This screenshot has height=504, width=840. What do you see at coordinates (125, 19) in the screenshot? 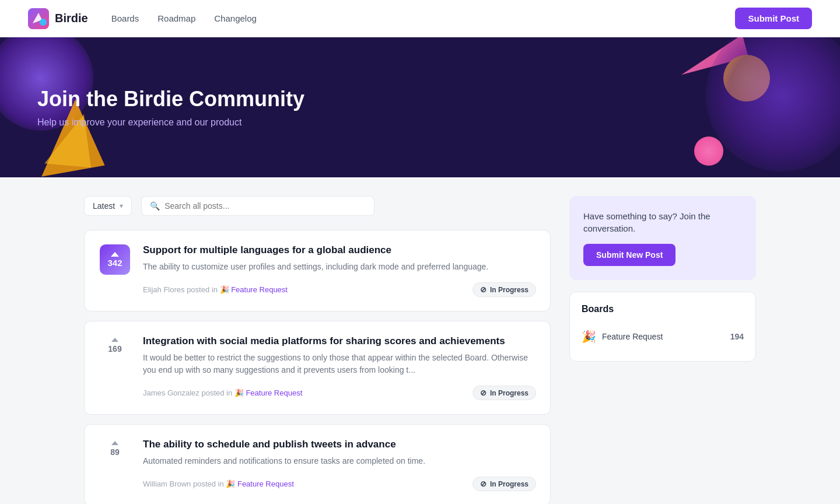
I see `nav-link-boards: Boards` at bounding box center [125, 19].